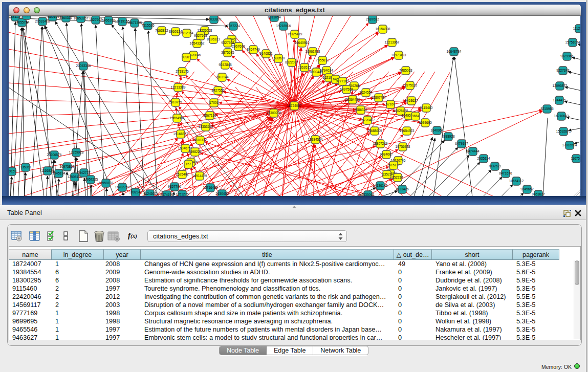  I want to click on svg-text: 39159, so click(12, 171).